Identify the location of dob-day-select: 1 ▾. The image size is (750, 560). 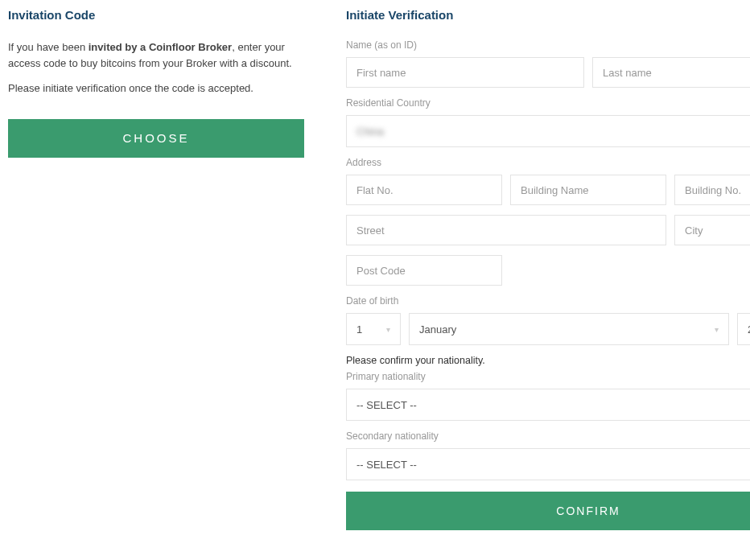
(373, 329).